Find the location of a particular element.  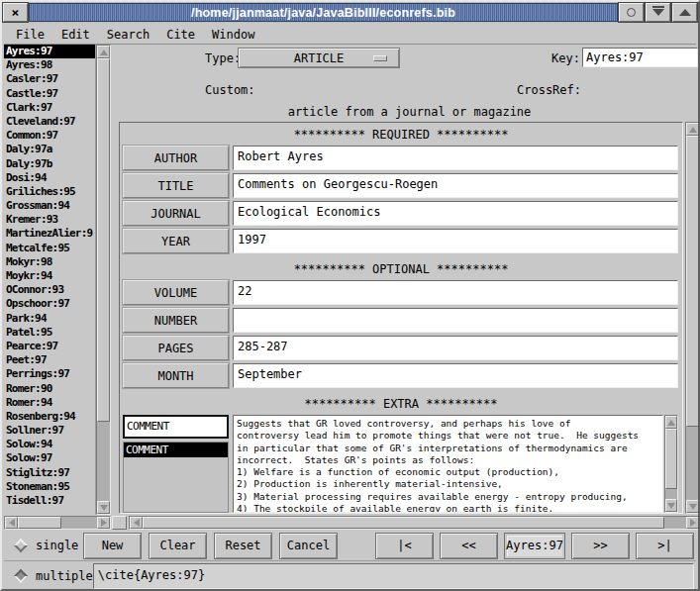

window-title: /home/jjanmaat/java/JavaBibIII/econrefs.… is located at coordinates (323, 12).